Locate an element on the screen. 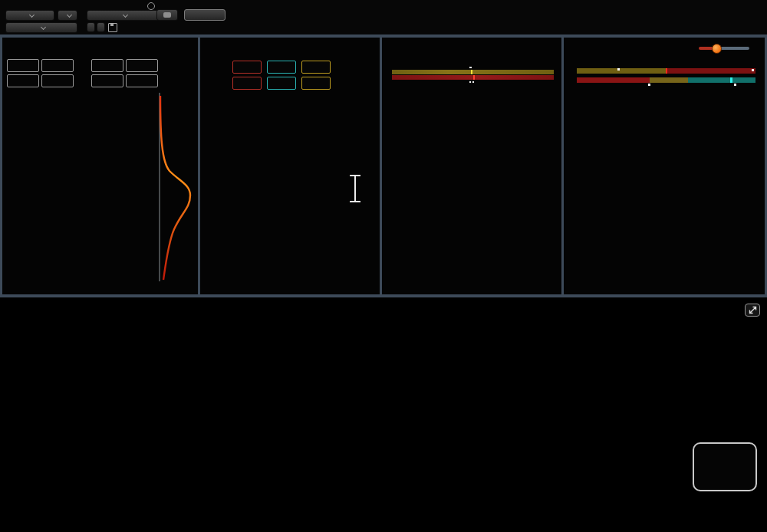  expand-icon is located at coordinates (753, 310).